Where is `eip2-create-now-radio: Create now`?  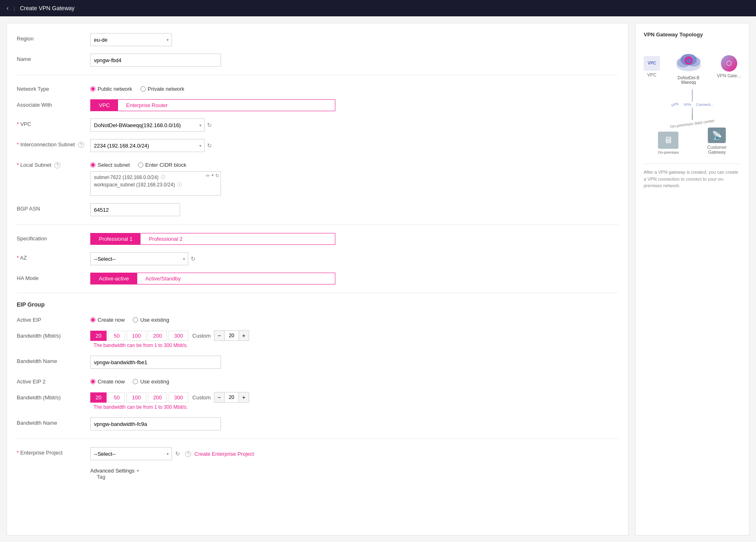 eip2-create-now-radio: Create now is located at coordinates (107, 382).